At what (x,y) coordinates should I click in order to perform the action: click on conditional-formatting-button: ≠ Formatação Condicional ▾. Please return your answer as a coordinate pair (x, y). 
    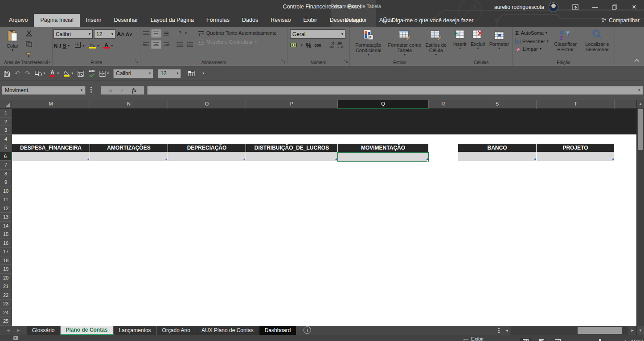
    Looking at the image, I should click on (368, 44).